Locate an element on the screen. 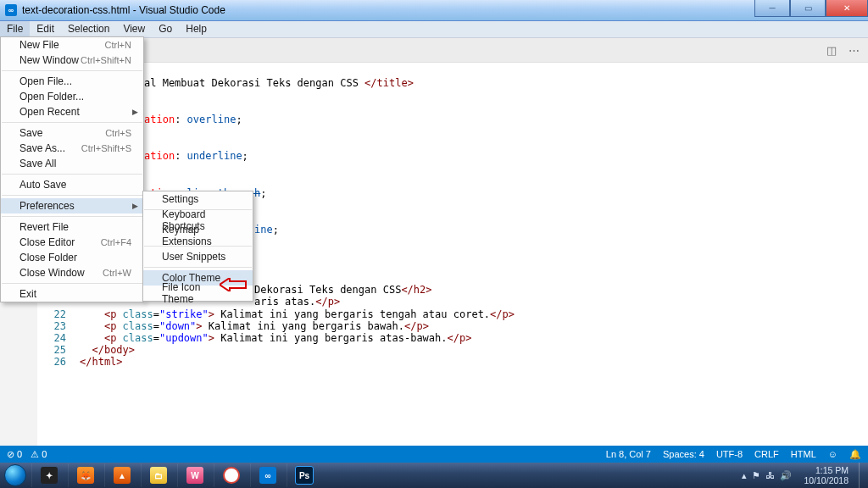  errors-icon: ⊘ 0 is located at coordinates (14, 454).